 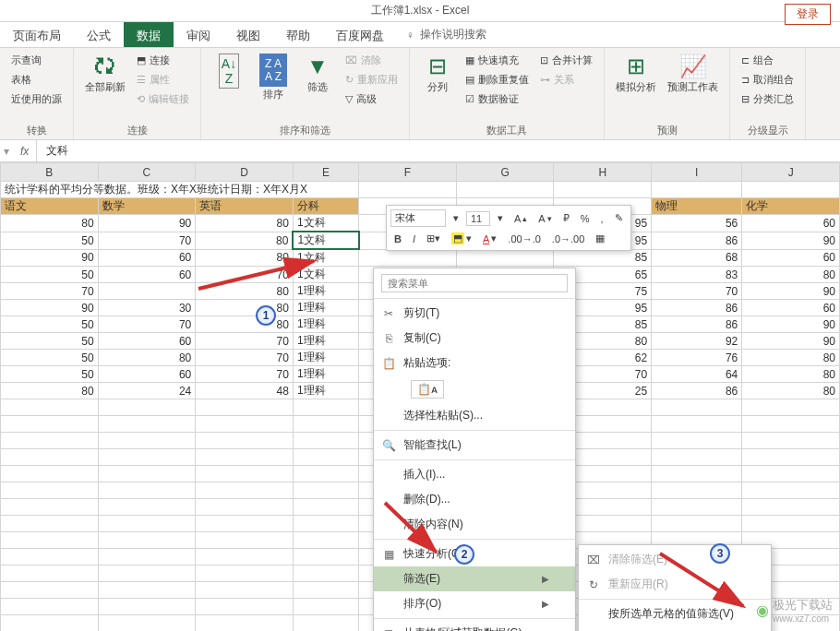 What do you see at coordinates (768, 79) in the screenshot?
I see `ungroup-button: ⊐取消组合` at bounding box center [768, 79].